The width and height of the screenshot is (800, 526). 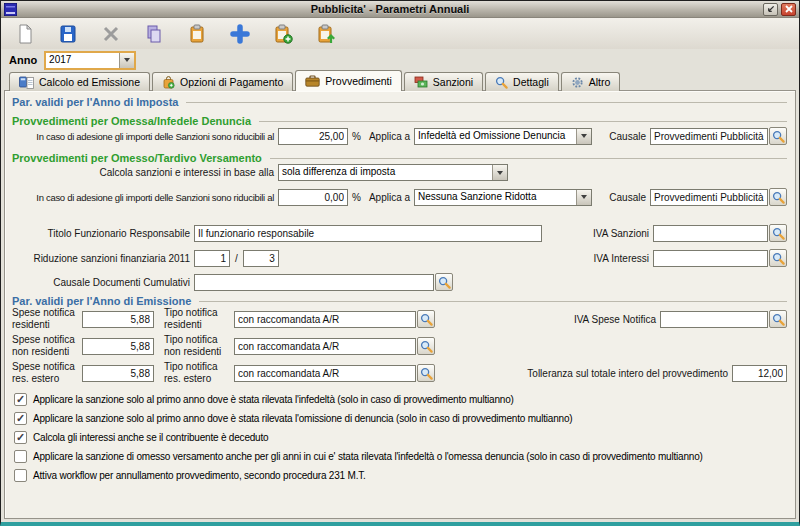 I want to click on tipo-non-residenti-input, so click(x=325, y=346).